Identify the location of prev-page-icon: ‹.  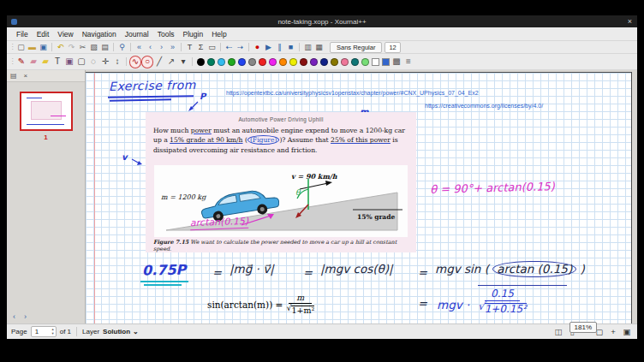
(151, 48).